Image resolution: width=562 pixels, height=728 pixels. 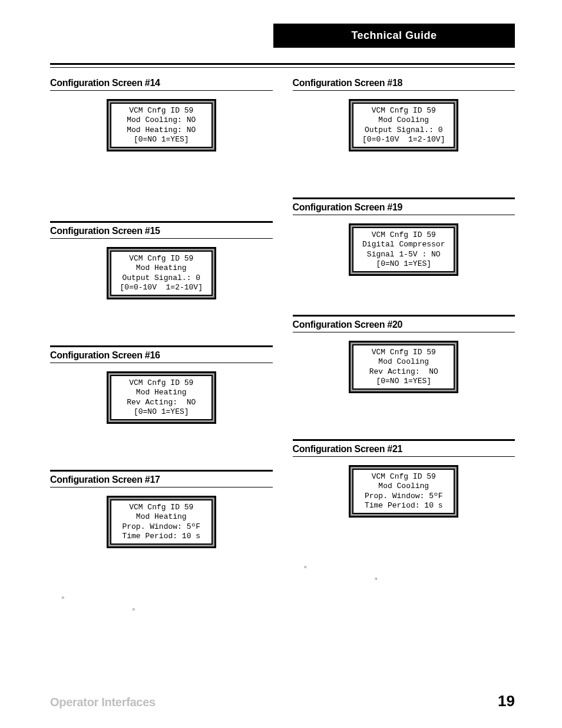 I want to click on section-title-17: Configuration Screen #17, so click(x=161, y=480).